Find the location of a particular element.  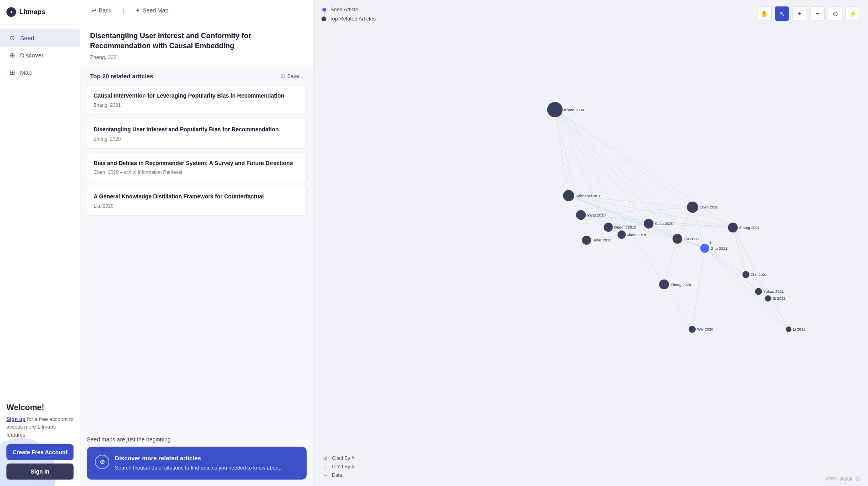

seed-dot is located at coordinates (324, 10).